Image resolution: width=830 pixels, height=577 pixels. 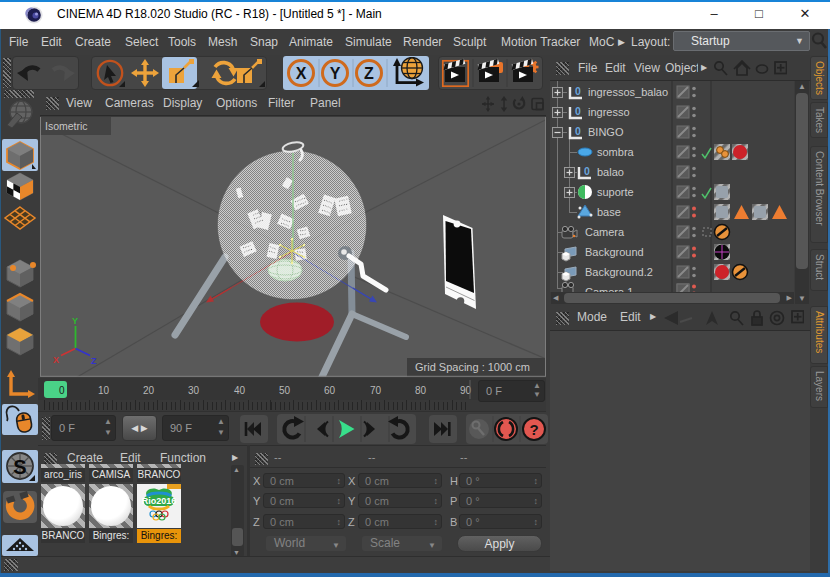 I want to click on svg-text: ingresso, so click(x=609, y=112).